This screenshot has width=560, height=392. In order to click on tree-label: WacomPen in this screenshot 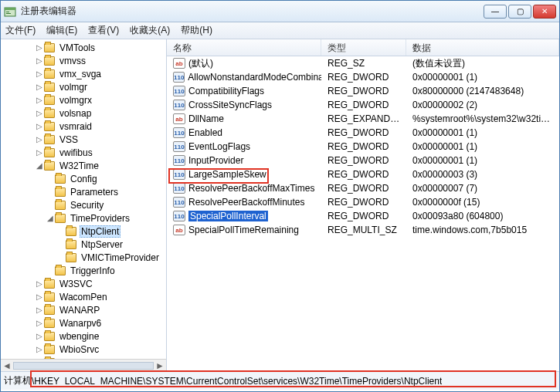, I will do `click(83, 297)`.